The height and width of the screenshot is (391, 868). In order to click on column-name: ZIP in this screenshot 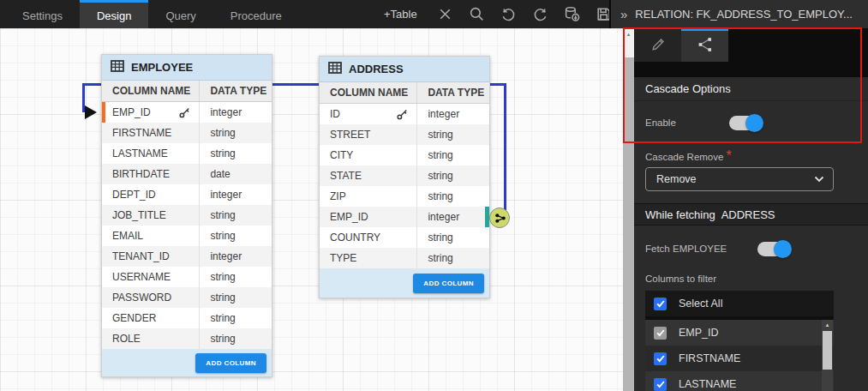, I will do `click(338, 196)`.